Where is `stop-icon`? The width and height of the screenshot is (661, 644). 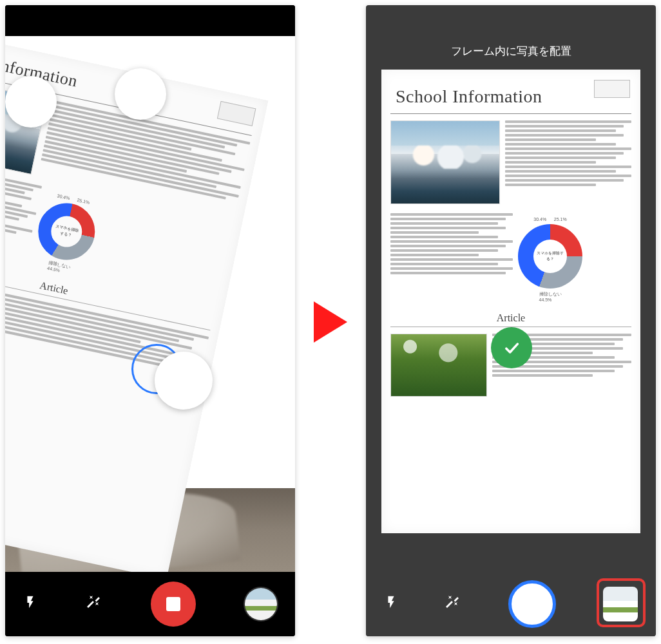 stop-icon is located at coordinates (173, 604).